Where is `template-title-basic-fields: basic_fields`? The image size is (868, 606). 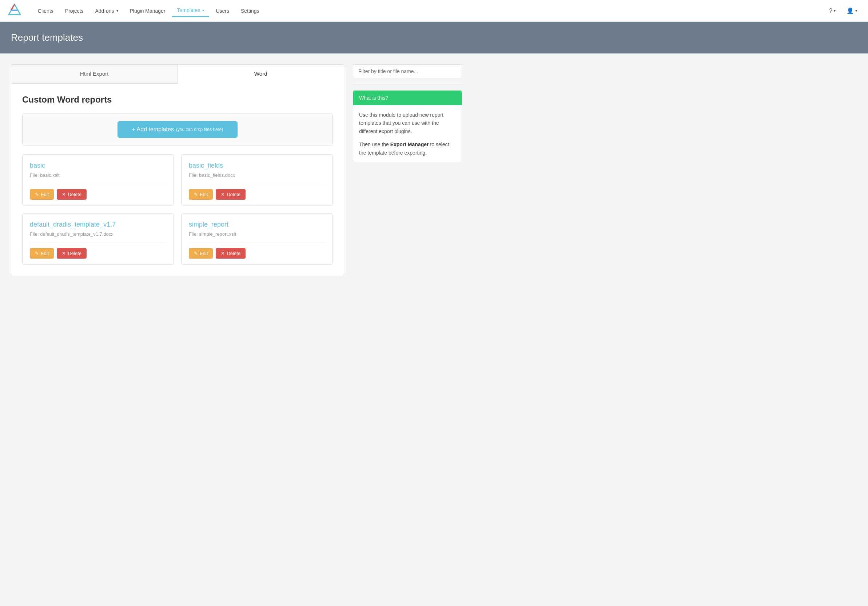
template-title-basic-fields: basic_fields is located at coordinates (257, 166).